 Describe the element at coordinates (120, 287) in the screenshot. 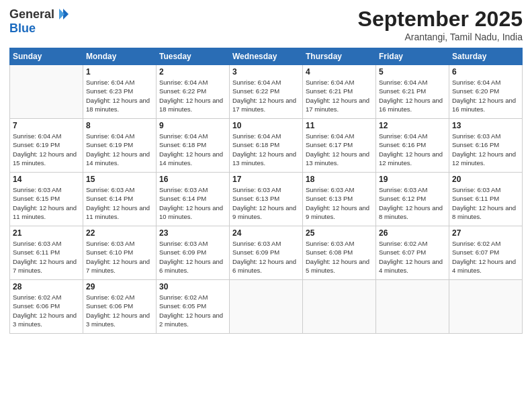

I see `day-number: 29` at that location.